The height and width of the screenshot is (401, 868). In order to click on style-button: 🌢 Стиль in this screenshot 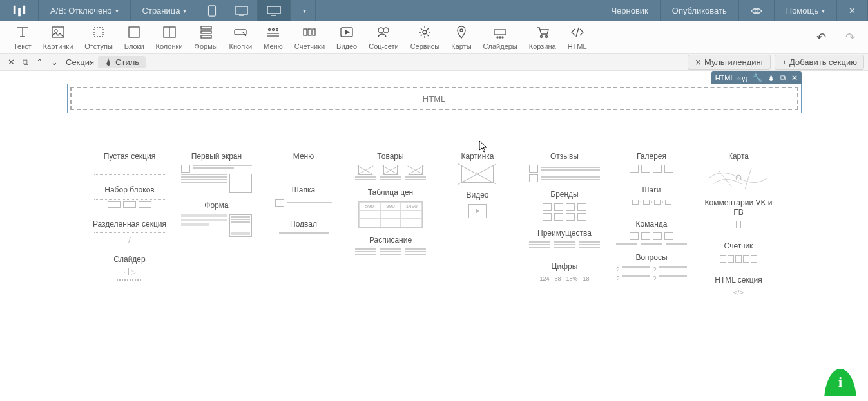, I will do `click(122, 62)`.